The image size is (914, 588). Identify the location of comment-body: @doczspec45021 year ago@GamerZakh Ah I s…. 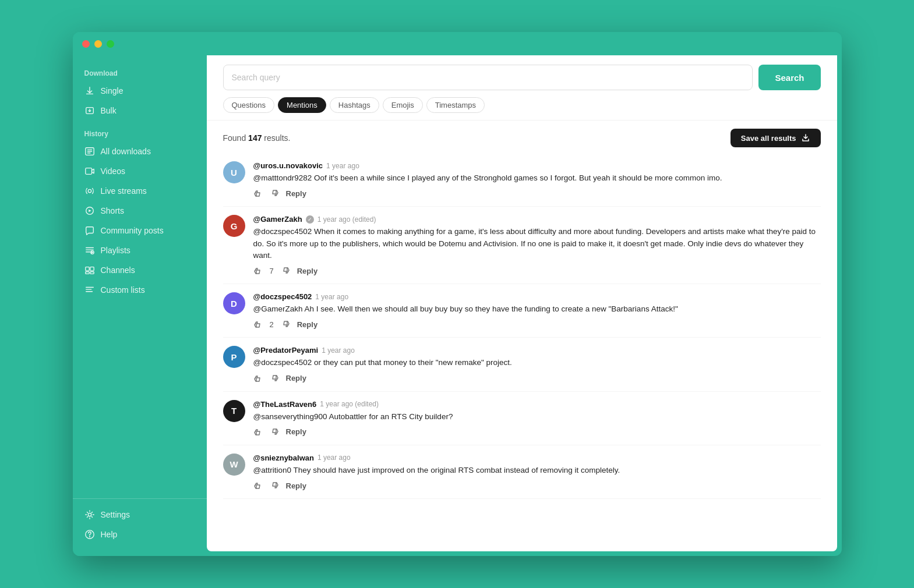
(537, 311).